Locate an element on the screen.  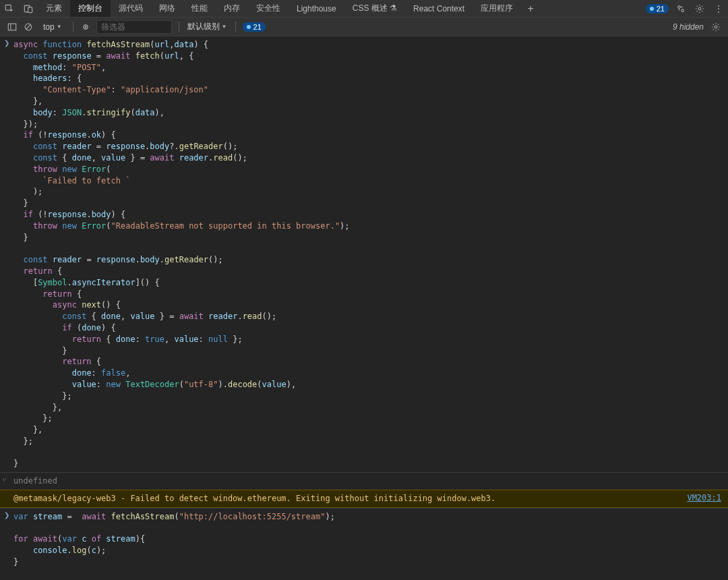
toolbar-info-badge: 21 is located at coordinates (254, 27).